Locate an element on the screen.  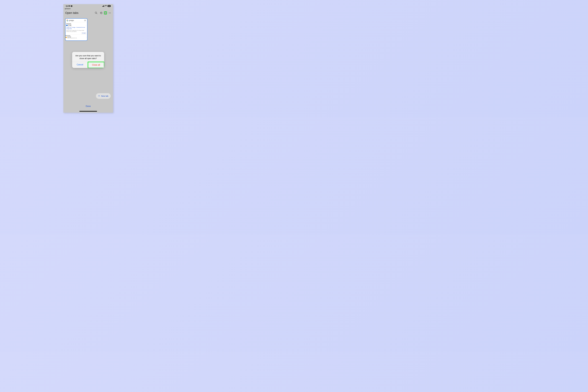
history-icon is located at coordinates (101, 13).